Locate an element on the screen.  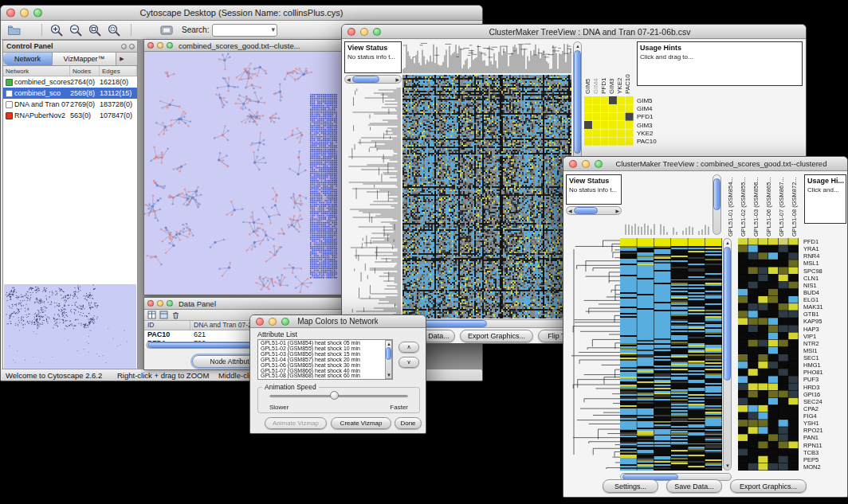
gene-label: CPA2 is located at coordinates (824, 409).